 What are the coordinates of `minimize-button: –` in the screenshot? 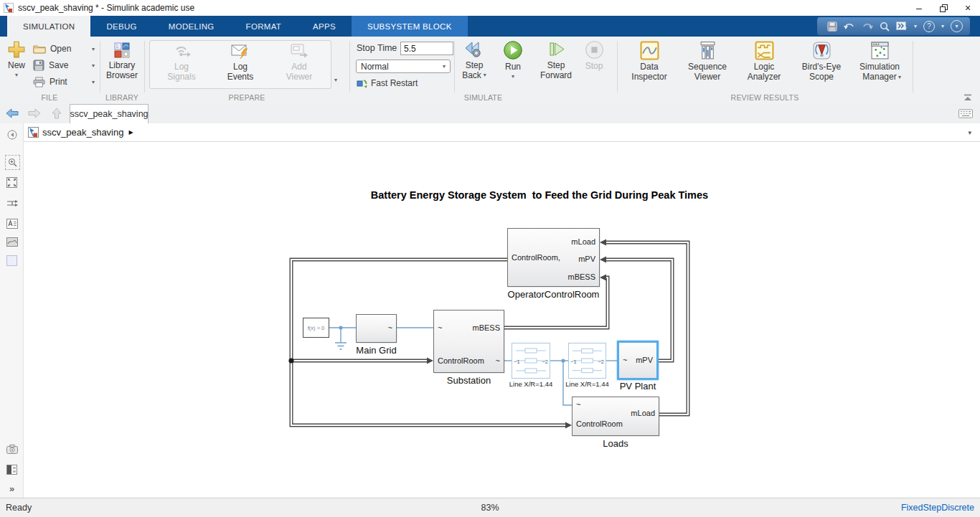 It's located at (919, 8).